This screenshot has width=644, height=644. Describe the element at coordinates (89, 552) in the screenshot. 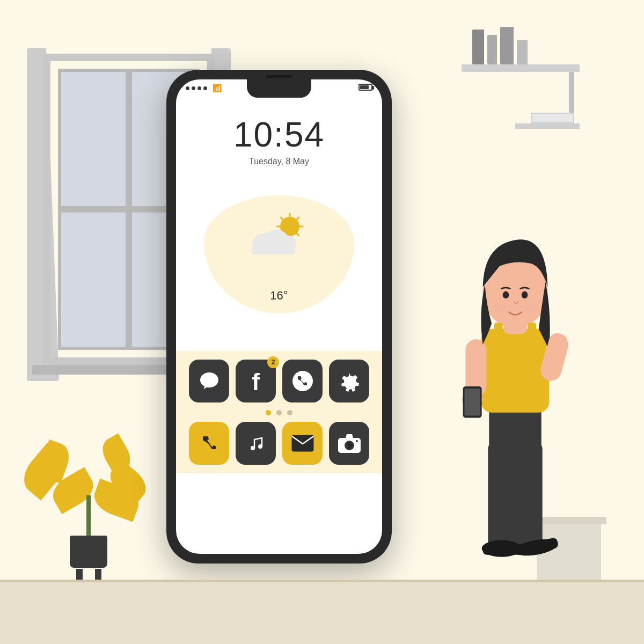

I see `plant-pot` at that location.